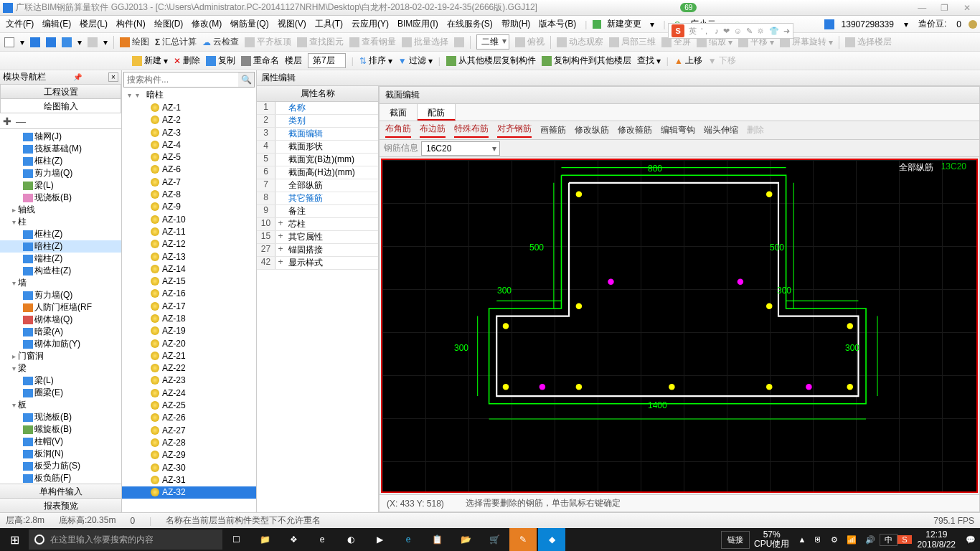 The image size is (980, 551). What do you see at coordinates (189, 356) in the screenshot?
I see `list-item: AZ-21` at bounding box center [189, 356].